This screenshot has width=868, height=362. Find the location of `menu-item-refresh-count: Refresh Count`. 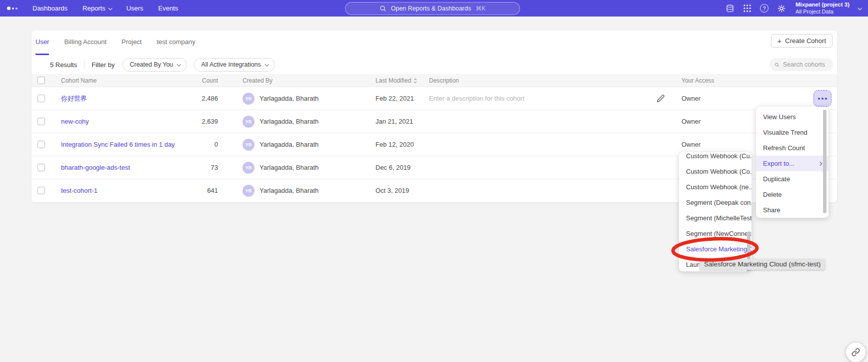

menu-item-refresh-count: Refresh Count is located at coordinates (792, 148).